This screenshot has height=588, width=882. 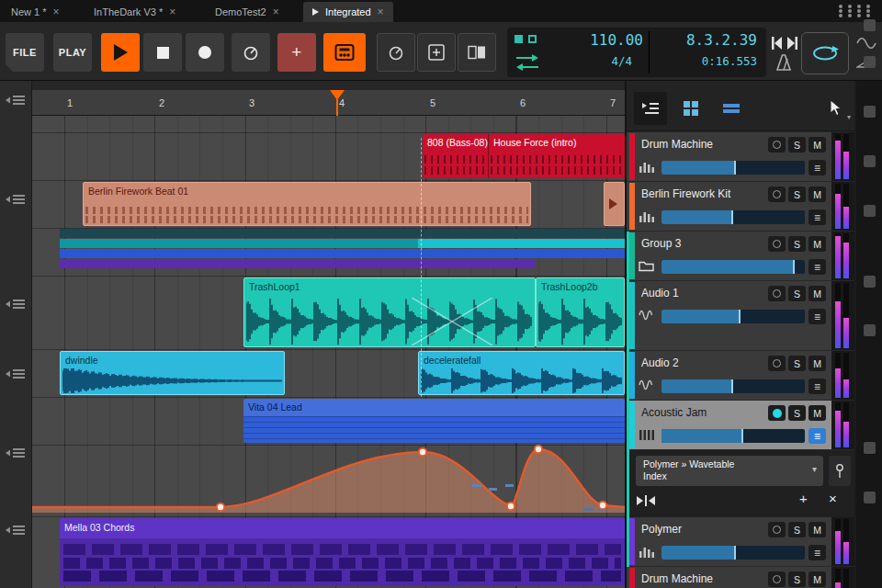 What do you see at coordinates (835, 108) in the screenshot?
I see `pointer-tool-button: ▾` at bounding box center [835, 108].